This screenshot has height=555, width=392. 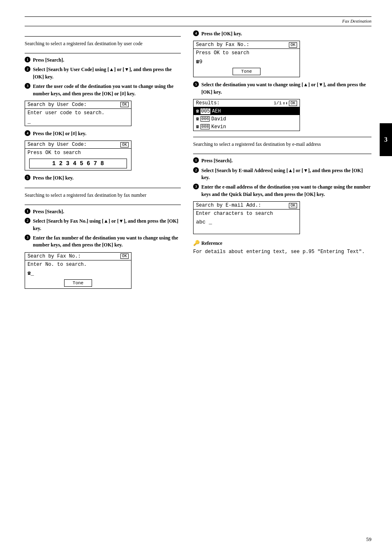 What do you see at coordinates (78, 155) in the screenshot?
I see `lcd-screen-2: Search by User Code: OK Press OK to sear…` at bounding box center [78, 155].